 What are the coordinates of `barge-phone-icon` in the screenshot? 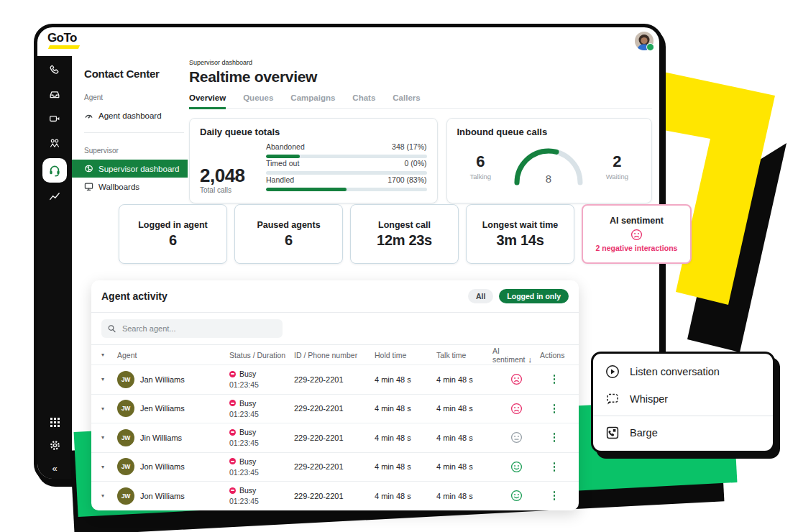 It's located at (613, 433).